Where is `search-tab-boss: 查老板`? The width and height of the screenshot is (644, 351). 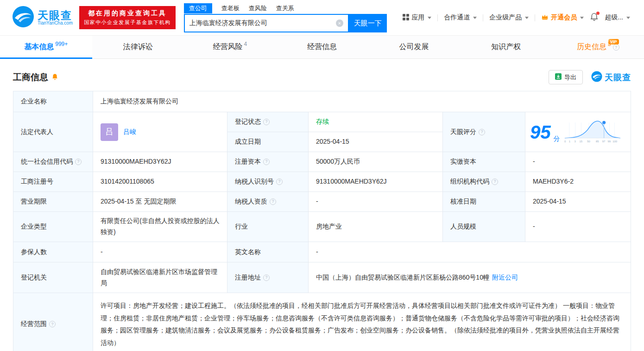 search-tab-boss: 查老板 is located at coordinates (231, 8).